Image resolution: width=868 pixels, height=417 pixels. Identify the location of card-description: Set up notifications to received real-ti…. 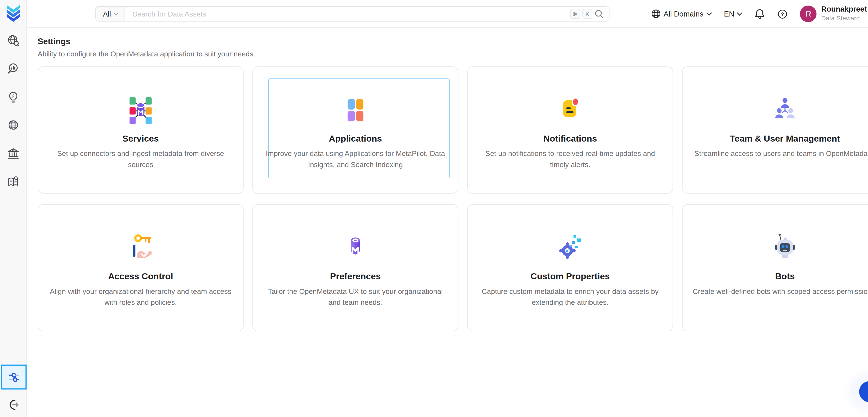
(570, 159).